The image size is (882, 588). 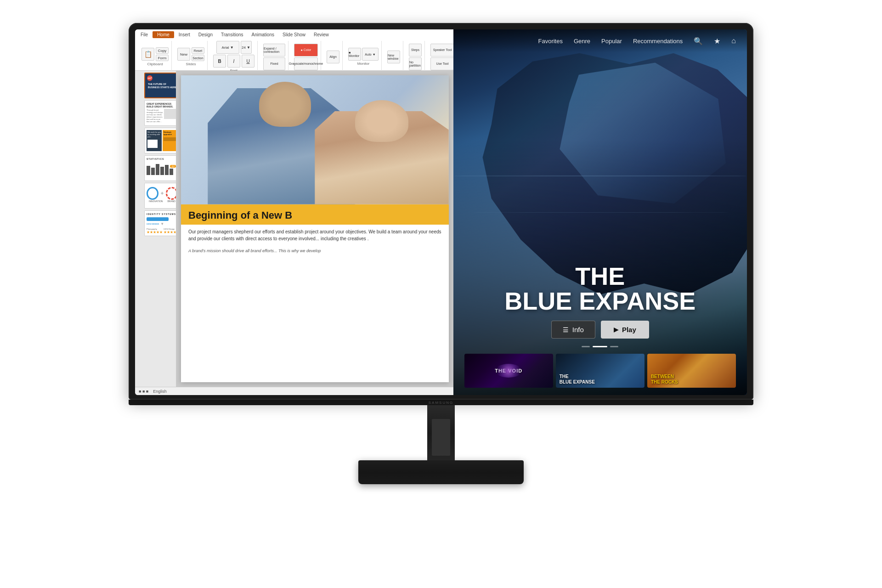 I want to click on expand-button: Expand / contraction, so click(x=274, y=50).